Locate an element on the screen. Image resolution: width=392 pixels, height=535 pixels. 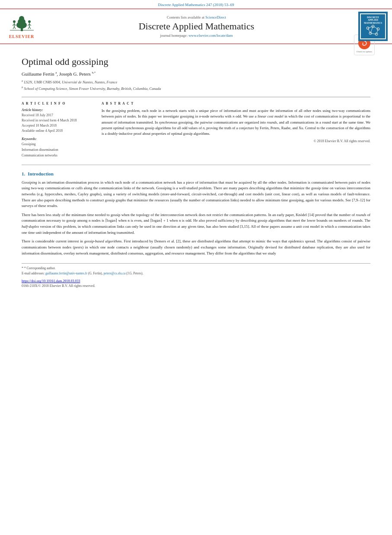
check-updates-label: Check for updates is located at coordinates (364, 52).